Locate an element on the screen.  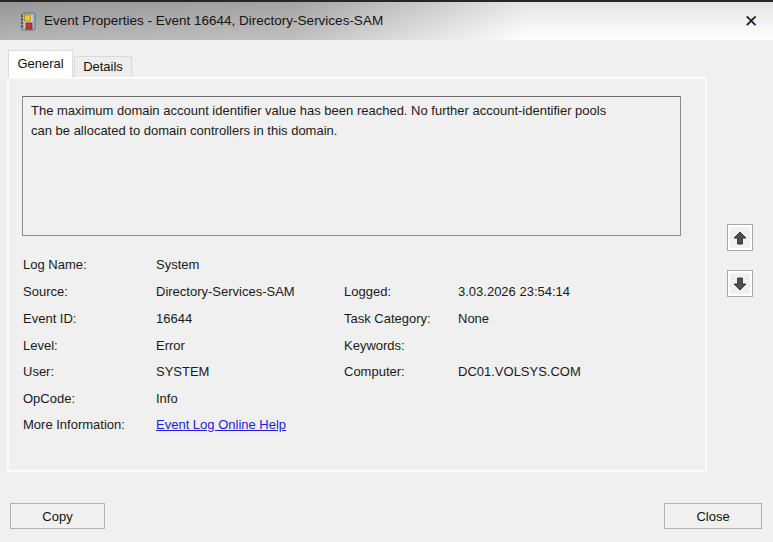
computer-value: DC01.VOLSYS.COM is located at coordinates (520, 372).